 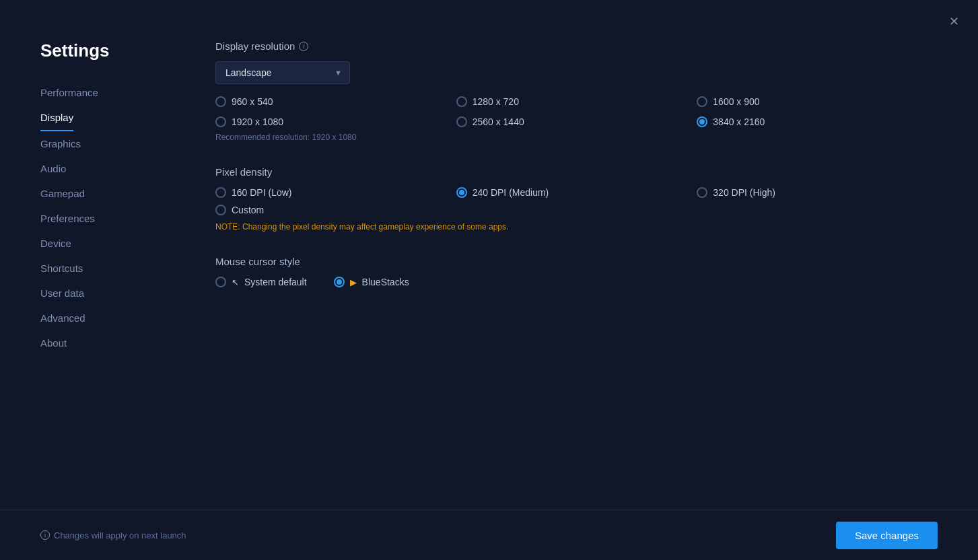 What do you see at coordinates (101, 318) in the screenshot?
I see `sidebar-item-advanced: Advanced` at bounding box center [101, 318].